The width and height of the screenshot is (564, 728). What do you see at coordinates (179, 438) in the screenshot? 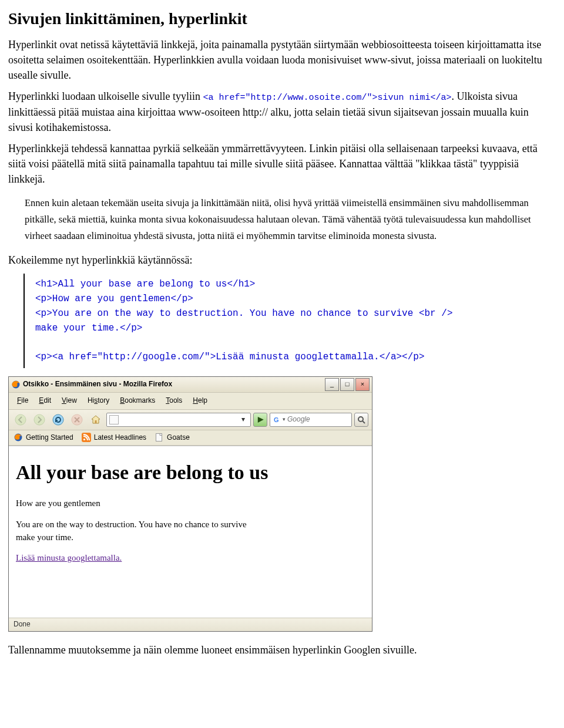
I see `bookmark-label: Goatse` at bounding box center [179, 438].